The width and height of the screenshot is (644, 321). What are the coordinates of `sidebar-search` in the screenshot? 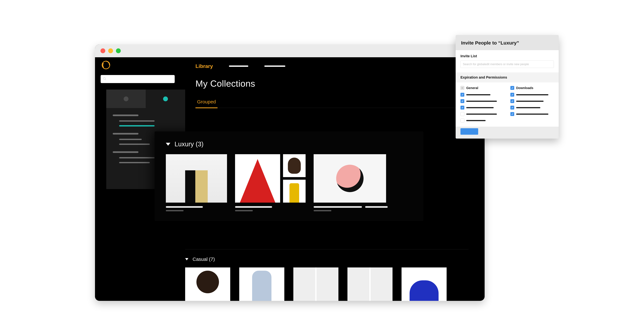 It's located at (138, 79).